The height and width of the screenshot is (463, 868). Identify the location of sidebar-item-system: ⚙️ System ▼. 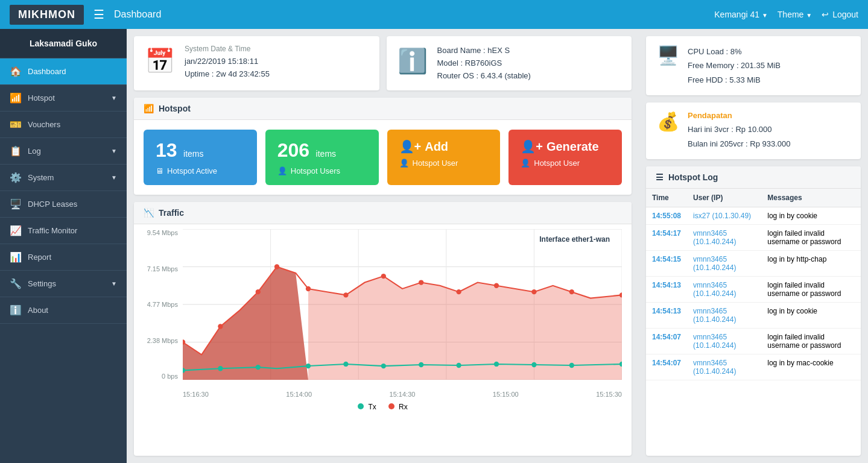
(63, 178).